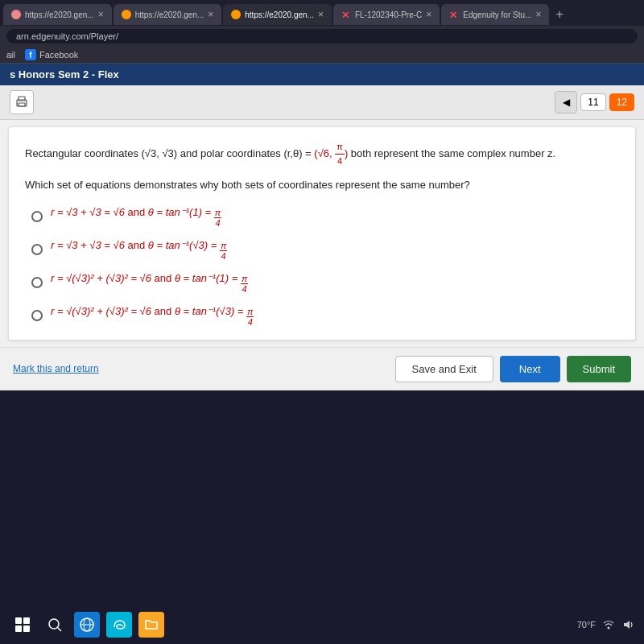  Describe the element at coordinates (559, 14) in the screenshot. I see `new-tab-button: +` at that location.